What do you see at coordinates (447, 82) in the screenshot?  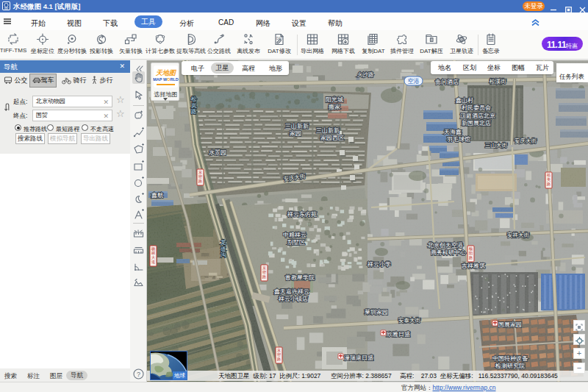 I see `svg-text: 贵门酒店` at bounding box center [447, 82].